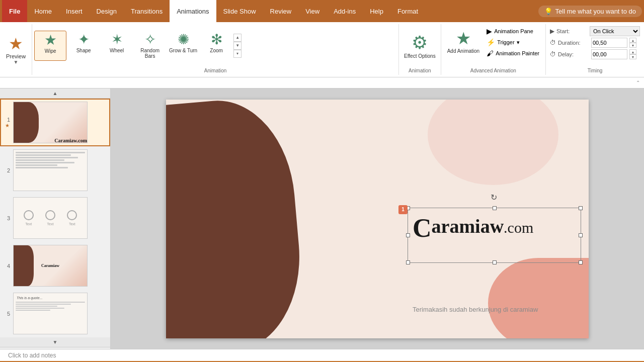  What do you see at coordinates (237, 54) in the screenshot?
I see `anim-scroll-more: ▾` at bounding box center [237, 54].